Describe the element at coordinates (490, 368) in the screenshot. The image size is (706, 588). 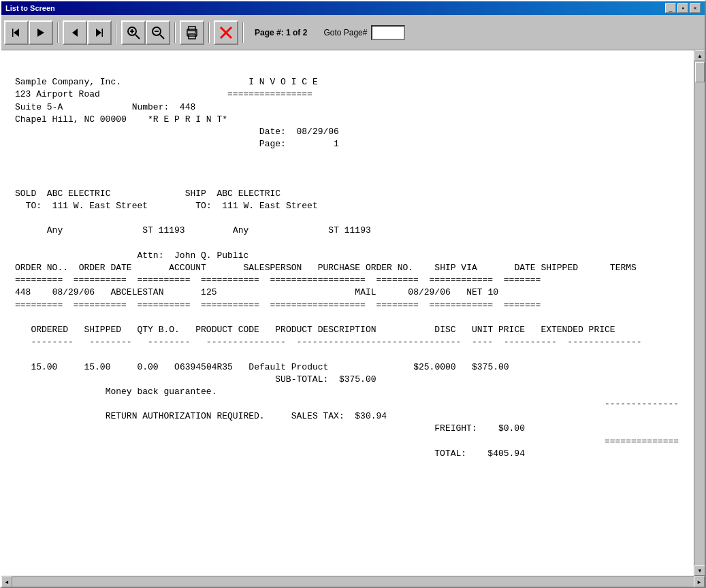
I see `row2-ext-price: $375.00` at that location.